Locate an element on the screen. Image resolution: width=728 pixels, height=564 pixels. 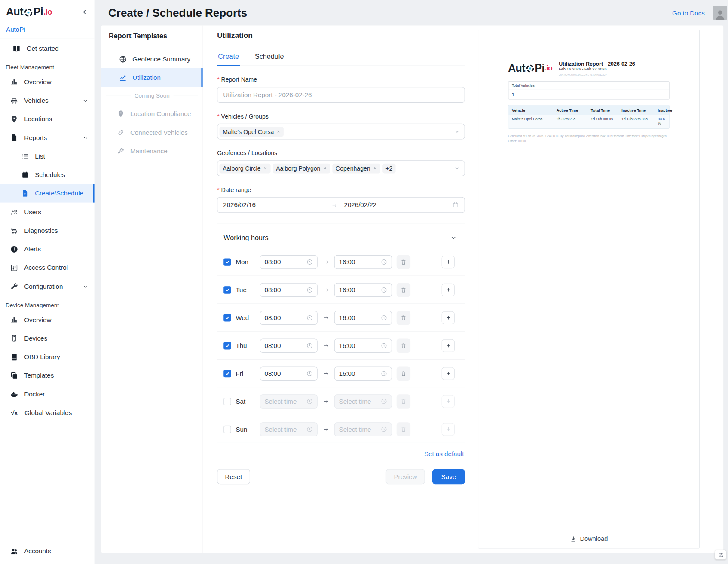
report-name-input is located at coordinates (341, 95).